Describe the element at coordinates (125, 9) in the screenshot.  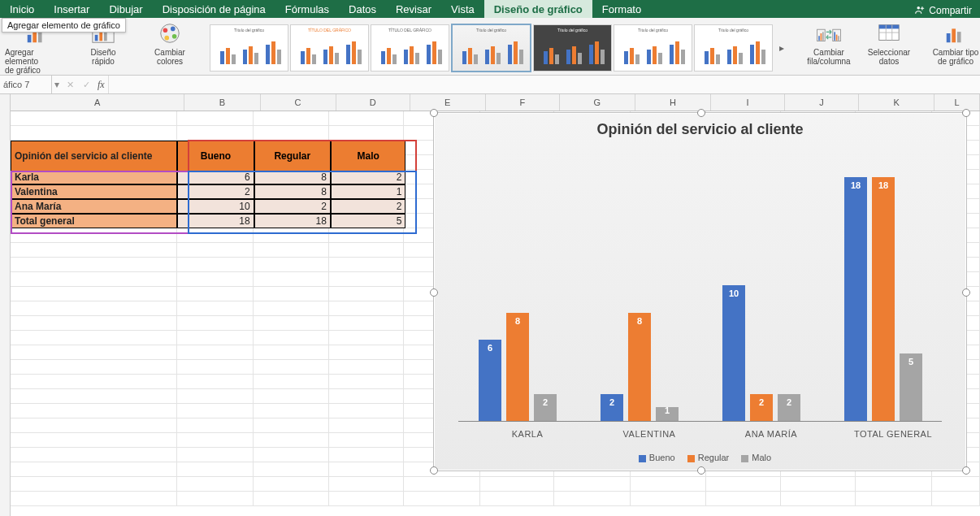
I see `menu-dibujar: Dibujar` at that location.